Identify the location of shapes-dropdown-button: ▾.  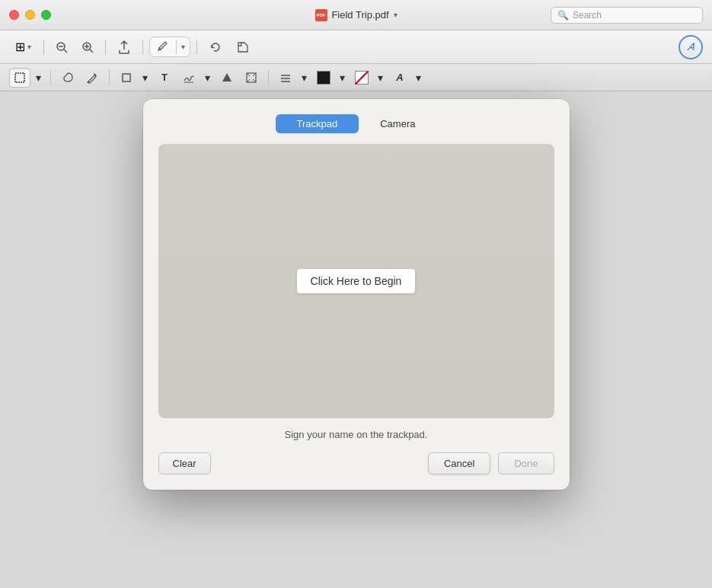
(145, 78).